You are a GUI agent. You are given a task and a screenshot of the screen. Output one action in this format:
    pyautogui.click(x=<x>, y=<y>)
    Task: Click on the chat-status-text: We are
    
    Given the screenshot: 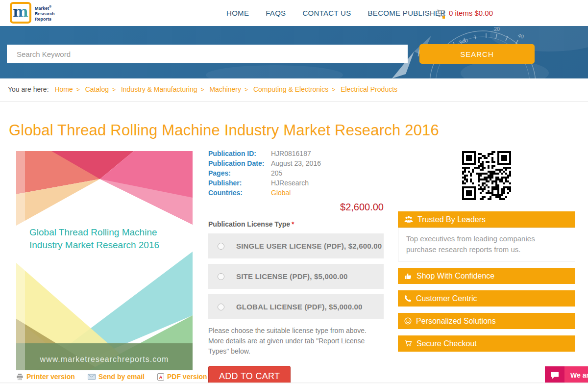 What is the action you would take?
    pyautogui.click(x=576, y=375)
    